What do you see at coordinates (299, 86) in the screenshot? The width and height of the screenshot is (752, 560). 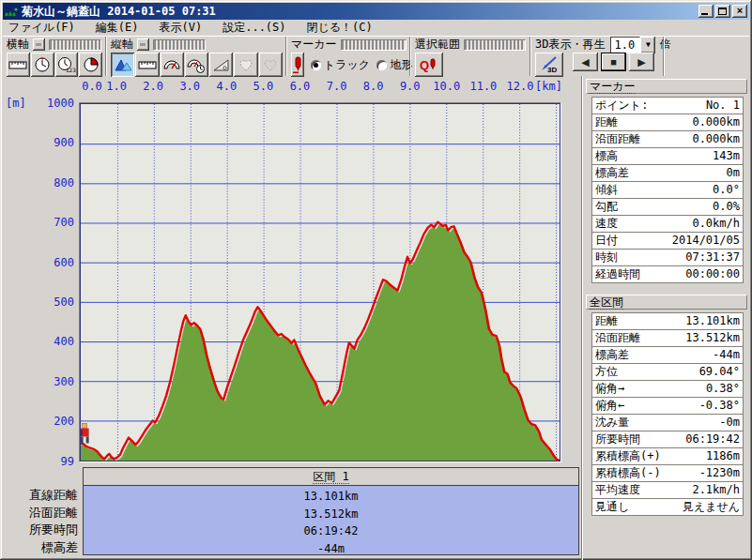 I see `x-tick-label: 6.0` at bounding box center [299, 86].